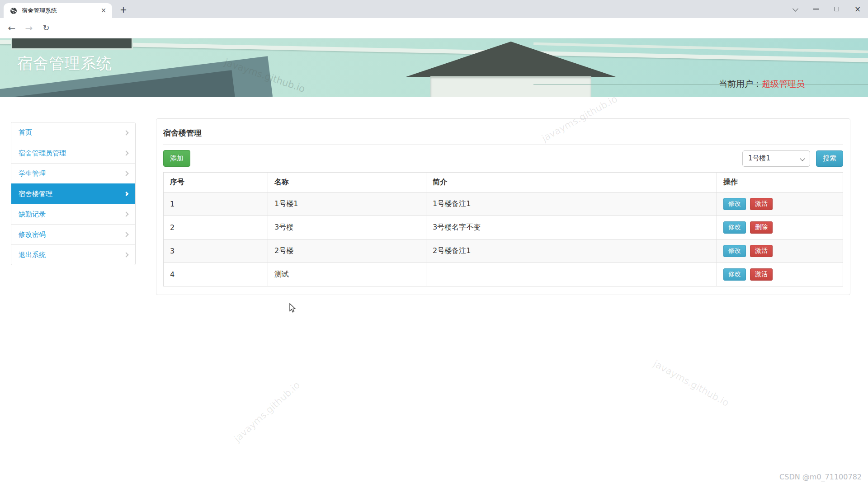 The width and height of the screenshot is (868, 488). What do you see at coordinates (61, 11) in the screenshot?
I see `tab-title: 宿舍管理系统` at bounding box center [61, 11].